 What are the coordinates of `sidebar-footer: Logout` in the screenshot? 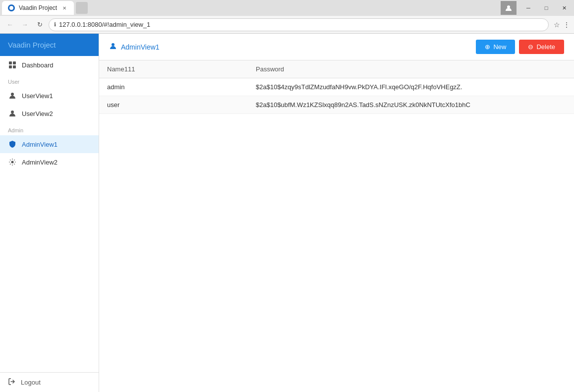 It's located at (50, 382).